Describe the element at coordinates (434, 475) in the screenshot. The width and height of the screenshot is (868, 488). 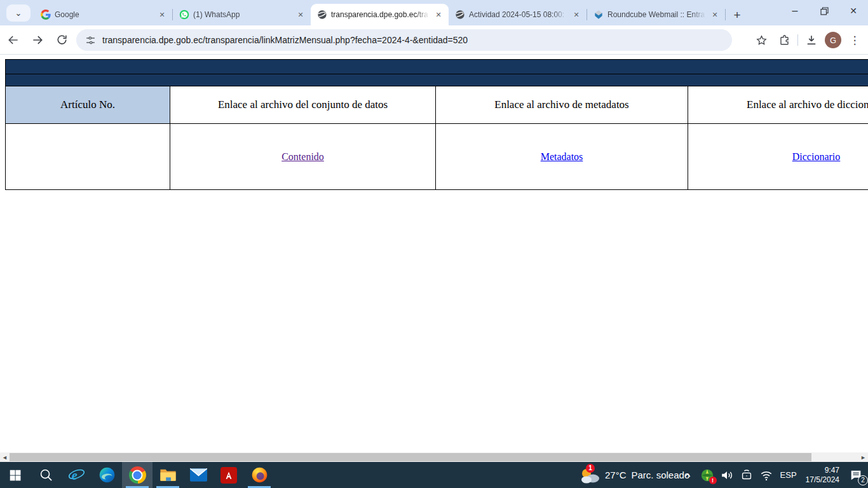
I see `windows-taskbar: e` at that location.